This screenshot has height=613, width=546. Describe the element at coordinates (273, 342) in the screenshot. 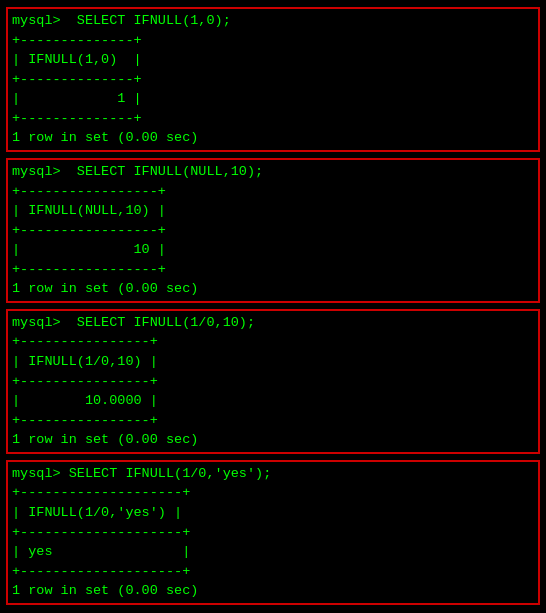

I see `query-line-3-1: +----------------+` at that location.